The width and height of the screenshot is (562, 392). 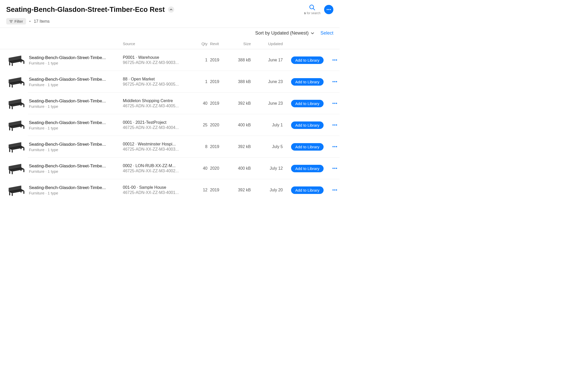 What do you see at coordinates (312, 13) in the screenshot?
I see `search-hint: s for search` at bounding box center [312, 13].